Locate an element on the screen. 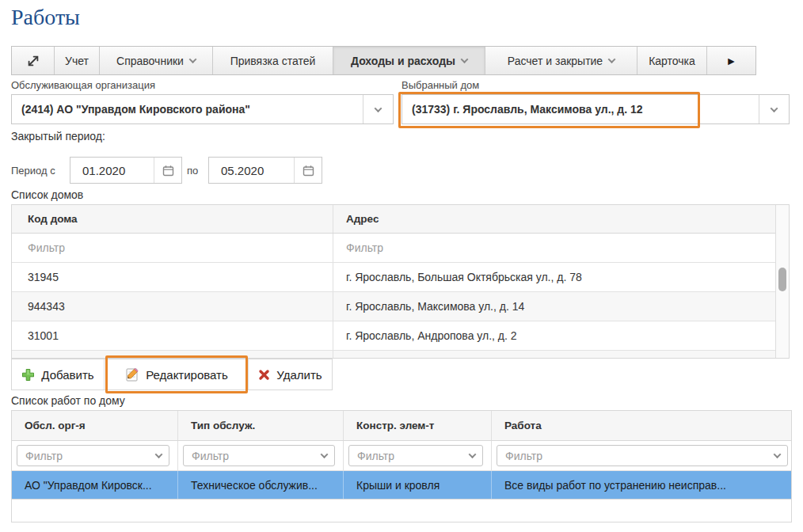  house-code-cell: 944343 is located at coordinates (173, 306).